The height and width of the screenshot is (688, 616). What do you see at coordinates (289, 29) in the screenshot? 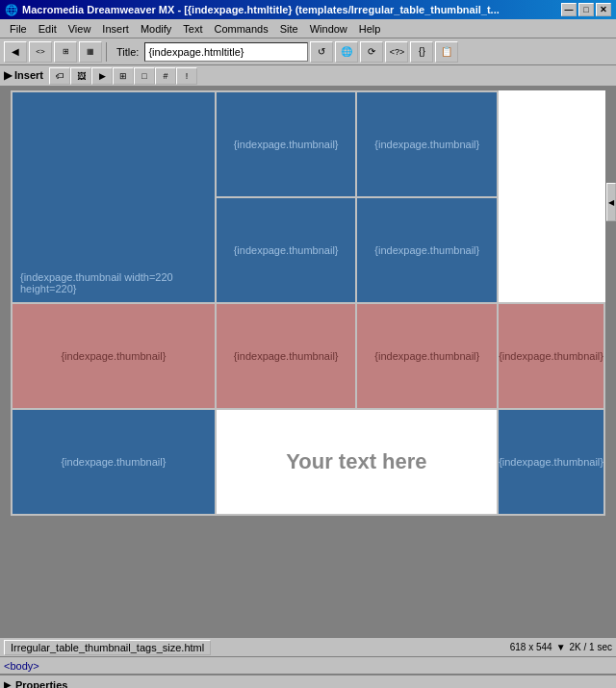
I see `menu-site: Site` at bounding box center [289, 29].